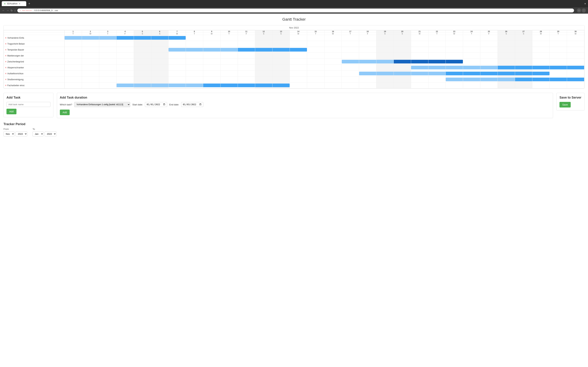 The image size is (588, 367). I want to click on task-remove-1: ✕, so click(6, 44).